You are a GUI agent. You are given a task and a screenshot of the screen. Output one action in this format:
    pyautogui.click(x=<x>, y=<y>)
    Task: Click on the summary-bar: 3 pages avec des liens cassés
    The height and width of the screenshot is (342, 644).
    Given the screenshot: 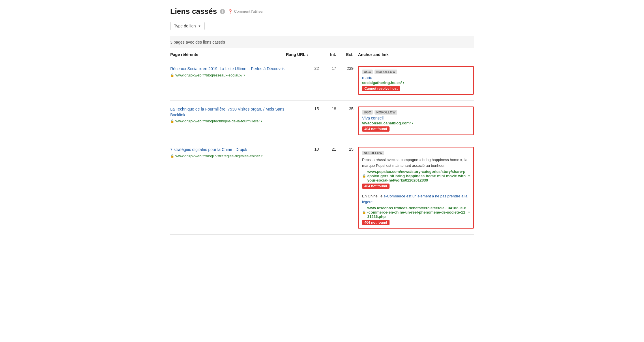 What is the action you would take?
    pyautogui.click(x=322, y=42)
    